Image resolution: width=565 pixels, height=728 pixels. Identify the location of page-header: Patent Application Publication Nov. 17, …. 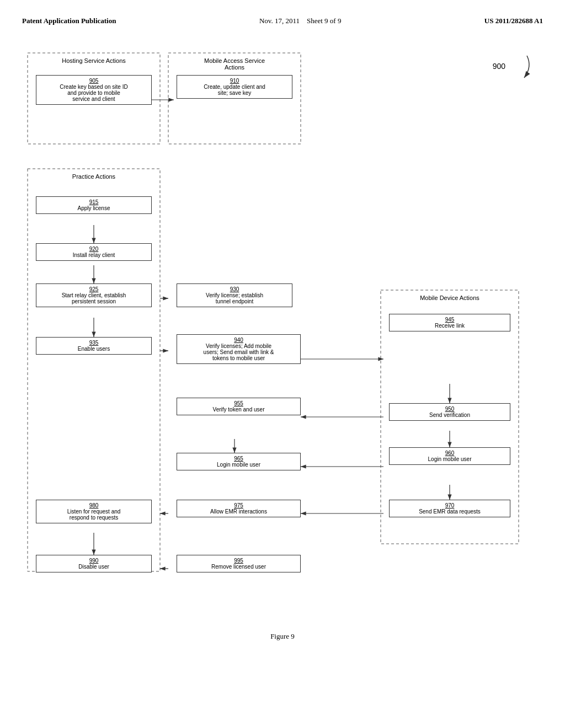
(282, 24).